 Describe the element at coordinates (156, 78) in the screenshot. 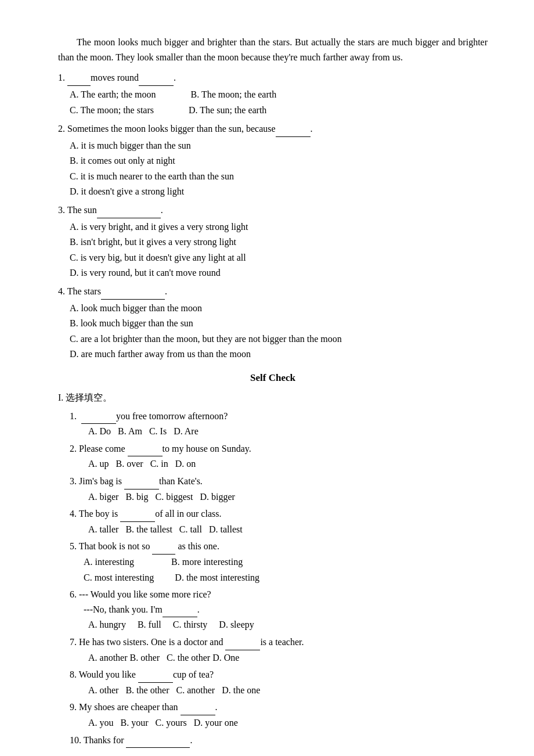

I see `blank-1b` at that location.